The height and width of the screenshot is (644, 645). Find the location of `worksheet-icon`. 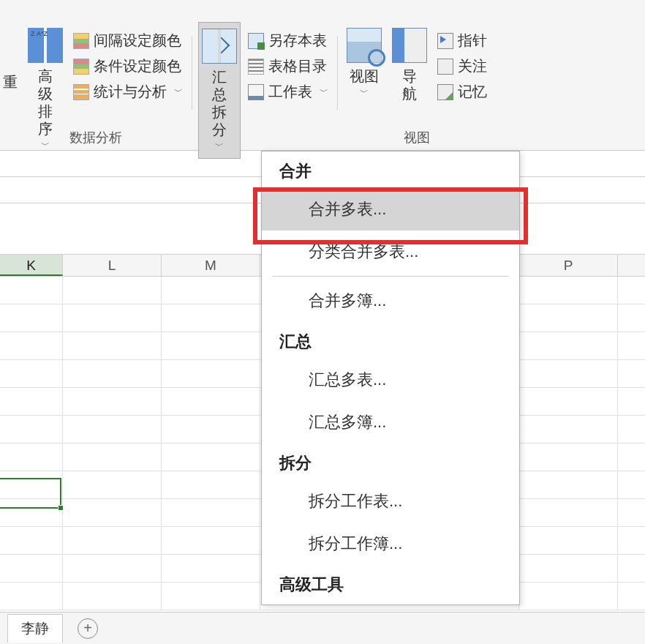

worksheet-icon is located at coordinates (256, 92).